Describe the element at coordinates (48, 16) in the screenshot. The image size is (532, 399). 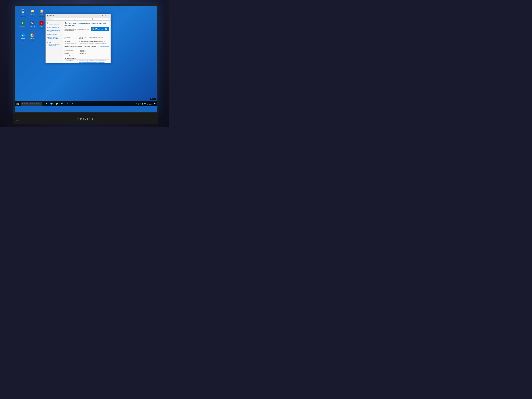
I see `window-title-icon: 💻` at that location.